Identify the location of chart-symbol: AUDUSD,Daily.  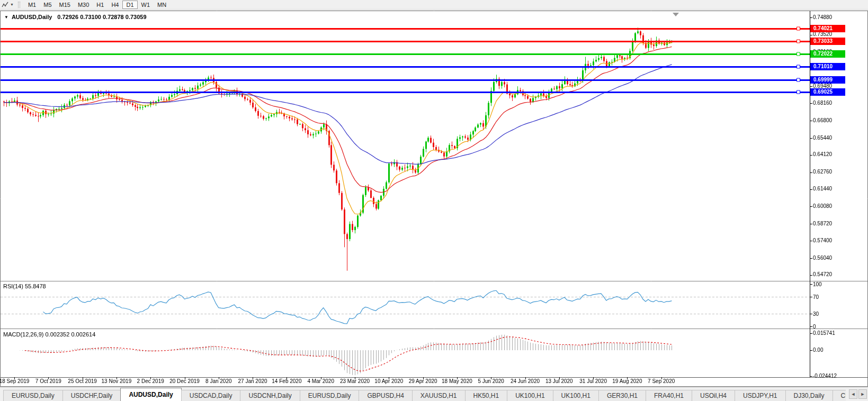
(32, 17).